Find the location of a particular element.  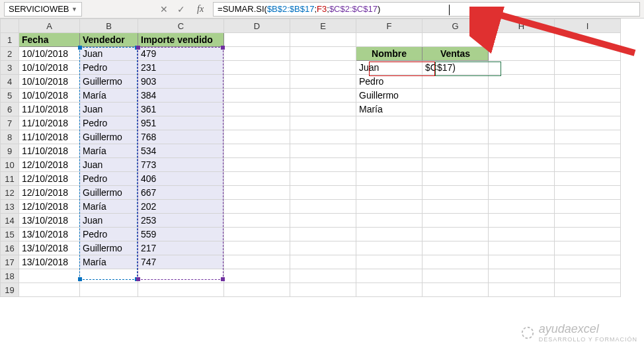

cell-D15 is located at coordinates (257, 234).